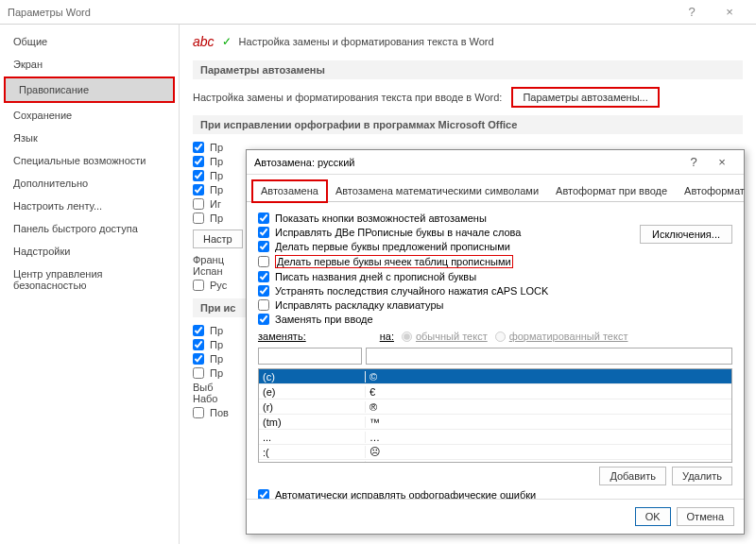 This screenshot has height=544, width=756. I want to click on list-row: (c)©, so click(495, 377).